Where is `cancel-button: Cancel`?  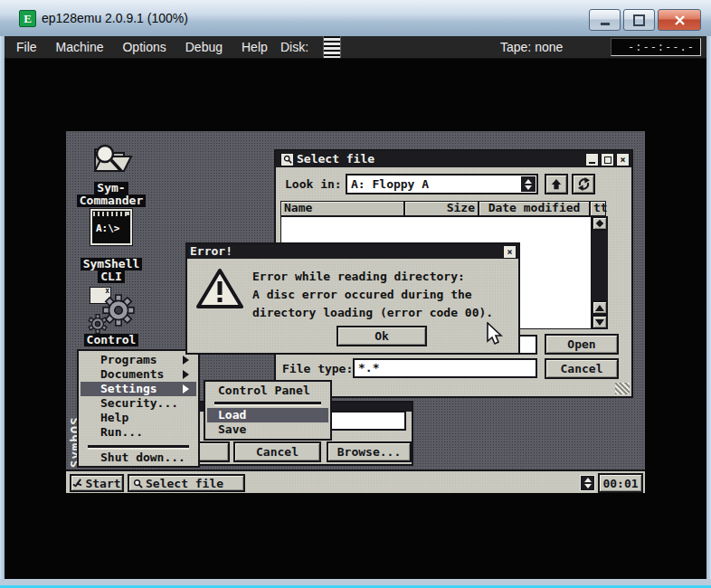 cancel-button: Cancel is located at coordinates (582, 369).